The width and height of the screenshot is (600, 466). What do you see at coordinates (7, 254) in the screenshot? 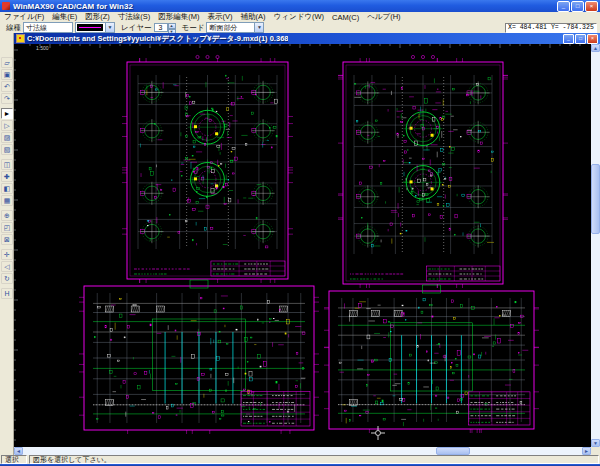
I see `pan-icon: ✛` at bounding box center [7, 254].